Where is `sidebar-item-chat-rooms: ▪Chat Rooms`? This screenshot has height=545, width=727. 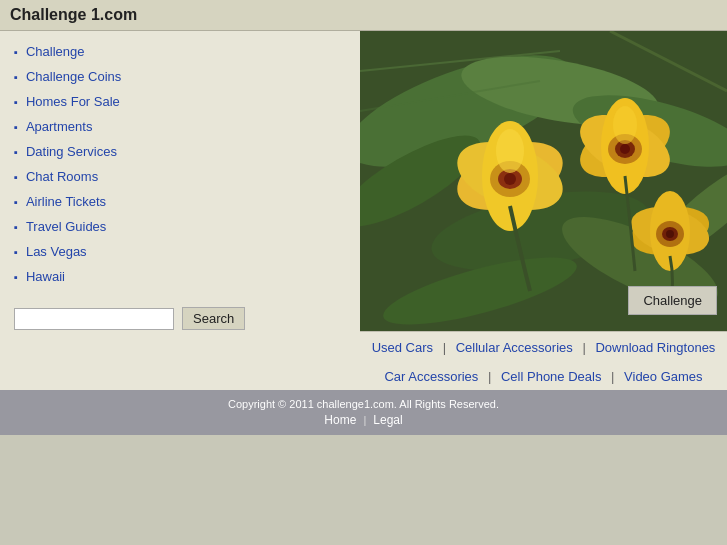
sidebar-item-chat-rooms: ▪Chat Rooms is located at coordinates (180, 176).